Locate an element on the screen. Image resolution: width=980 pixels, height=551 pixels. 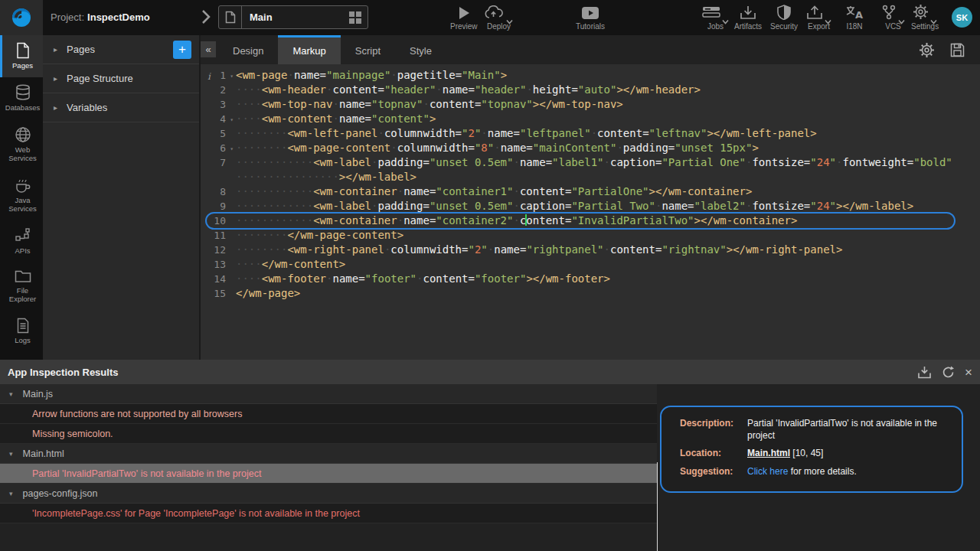
code-line-15: 15</wm-page> is located at coordinates (590, 294).